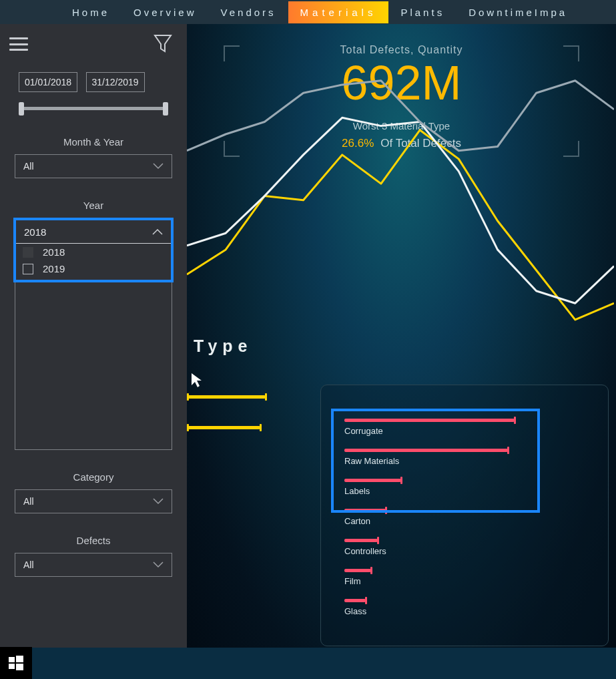  I want to click on filter-icon, so click(163, 45).